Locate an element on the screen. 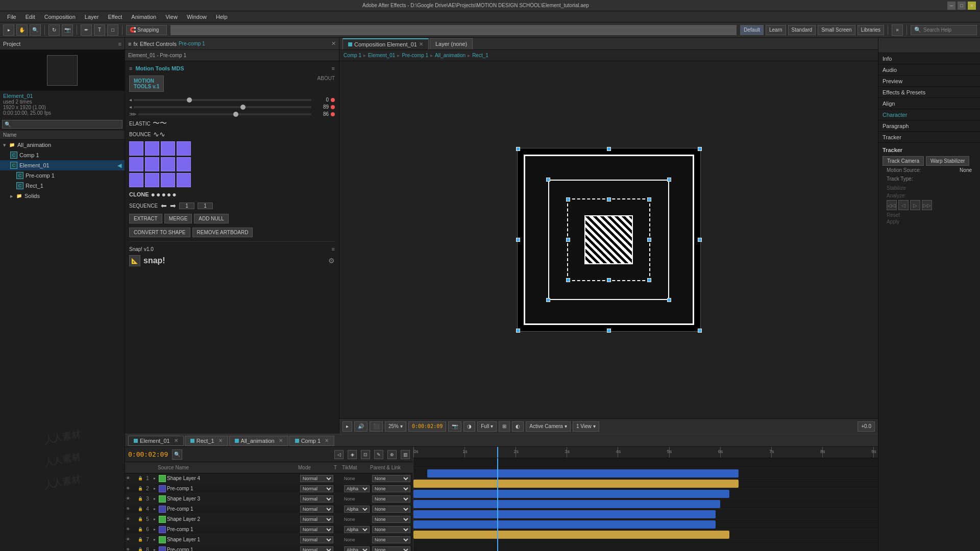 This screenshot has width=980, height=551. sel-handle-lc is located at coordinates (568, 240).